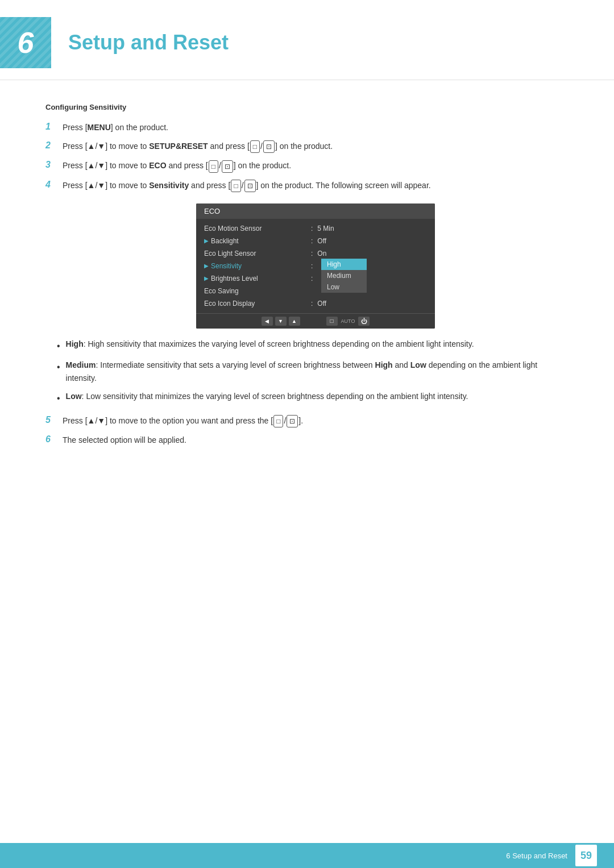  What do you see at coordinates (316, 291) in the screenshot?
I see `eco-row-saving: Eco Saving` at bounding box center [316, 291].